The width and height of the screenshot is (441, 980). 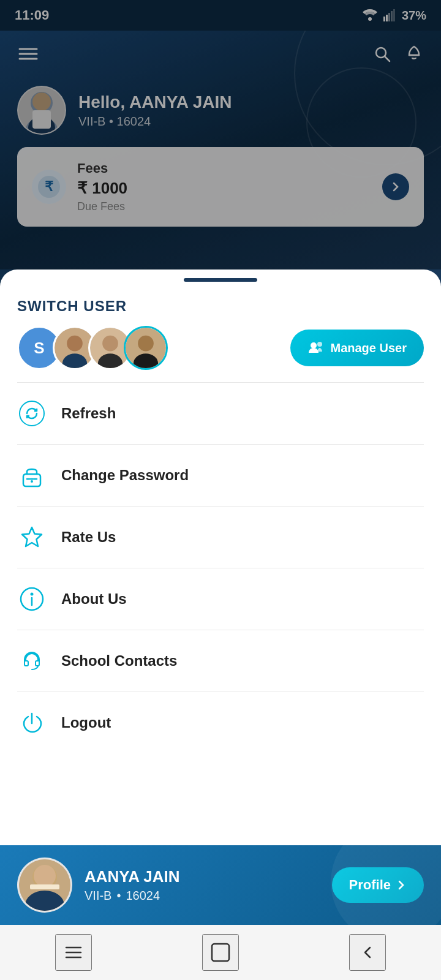 I want to click on android-recents-button, so click(x=74, y=952).